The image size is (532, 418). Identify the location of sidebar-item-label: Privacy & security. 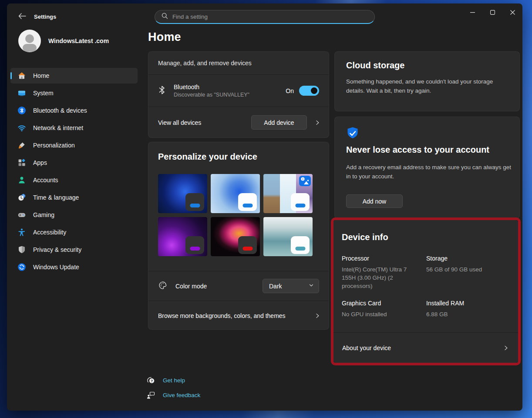
(57, 250).